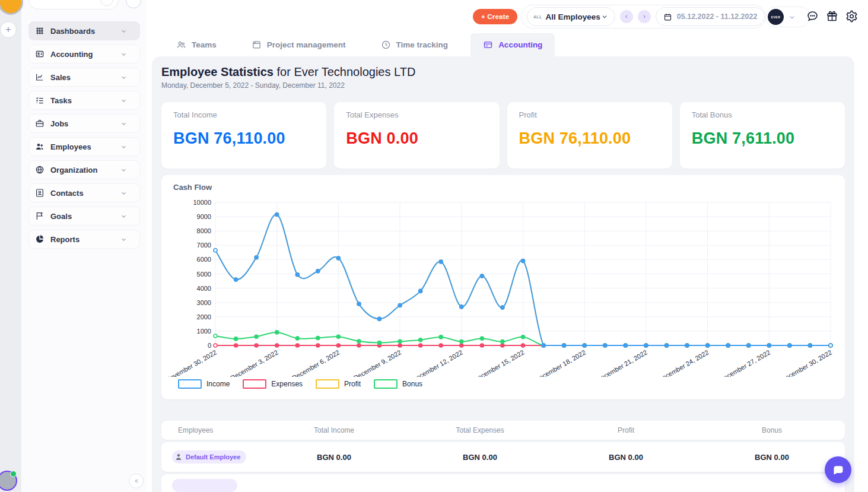  I want to click on tab-label: Teams, so click(204, 45).